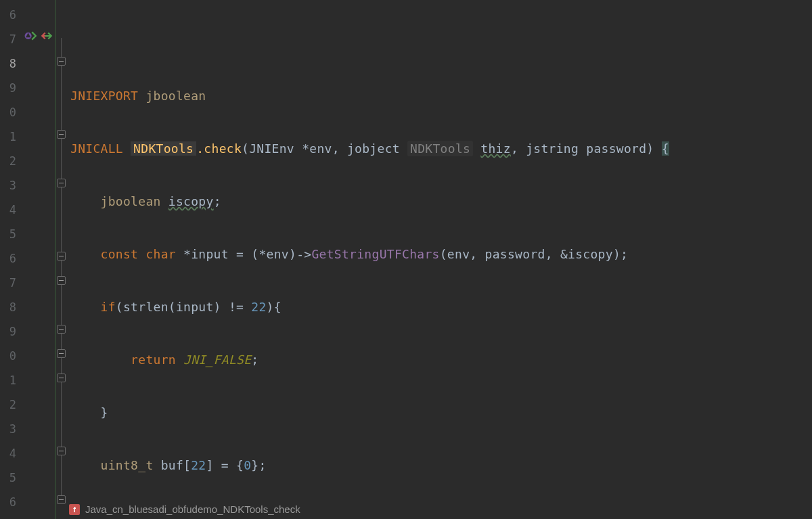 The image size is (812, 519). I want to click on code-line: JNICALL NDKTools.check(JNIEnv *env, jobj…, so click(440, 149).